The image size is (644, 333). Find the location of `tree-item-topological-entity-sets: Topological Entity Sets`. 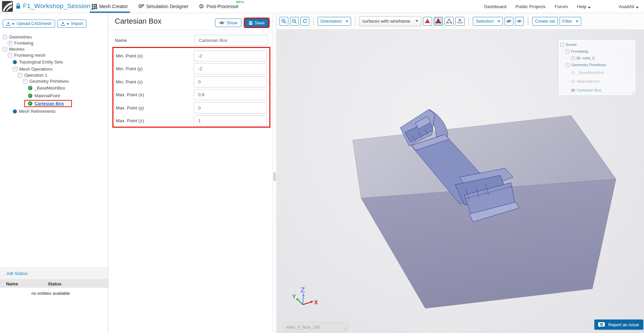

tree-item-topological-entity-sets: Topological Entity Sets is located at coordinates (54, 62).